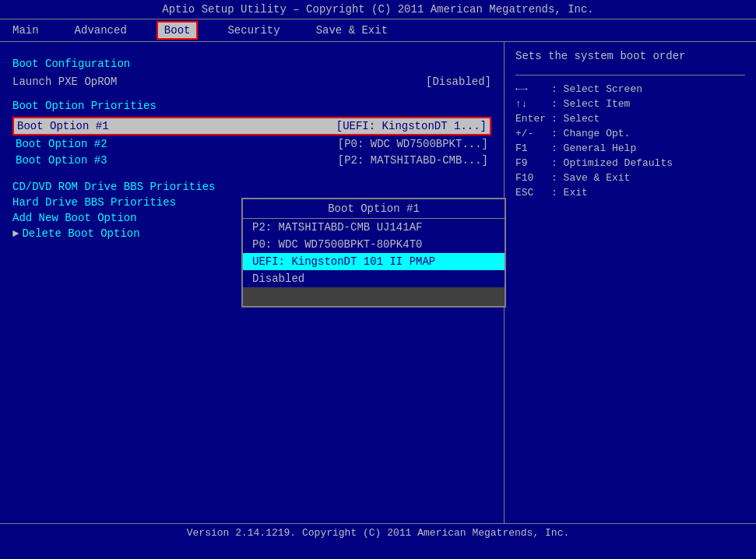 The width and height of the screenshot is (756, 559). Describe the element at coordinates (75, 218) in the screenshot. I see `menu-link-label-2: Add New Boot Option` at that location.